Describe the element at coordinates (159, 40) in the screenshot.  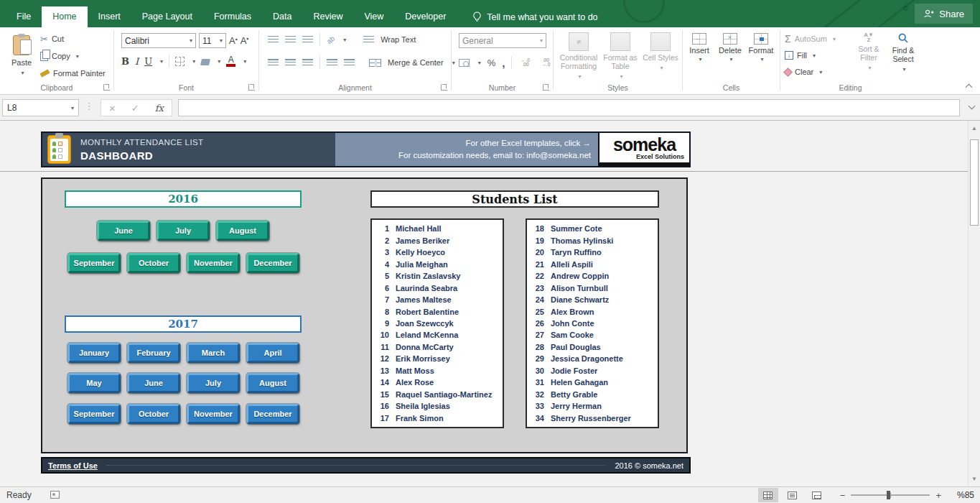
I see `font-family-select: Calibri▾` at that location.